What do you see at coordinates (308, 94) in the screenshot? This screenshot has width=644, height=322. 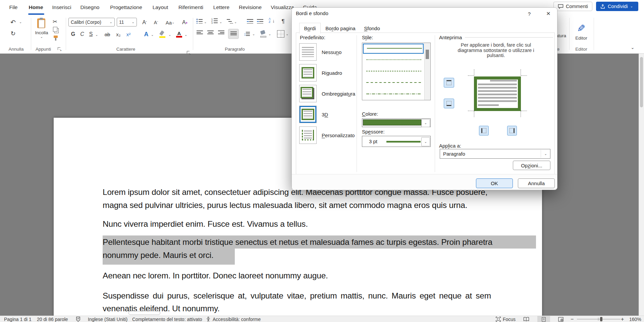 I see `preset-ombreggiatura-button` at bounding box center [308, 94].